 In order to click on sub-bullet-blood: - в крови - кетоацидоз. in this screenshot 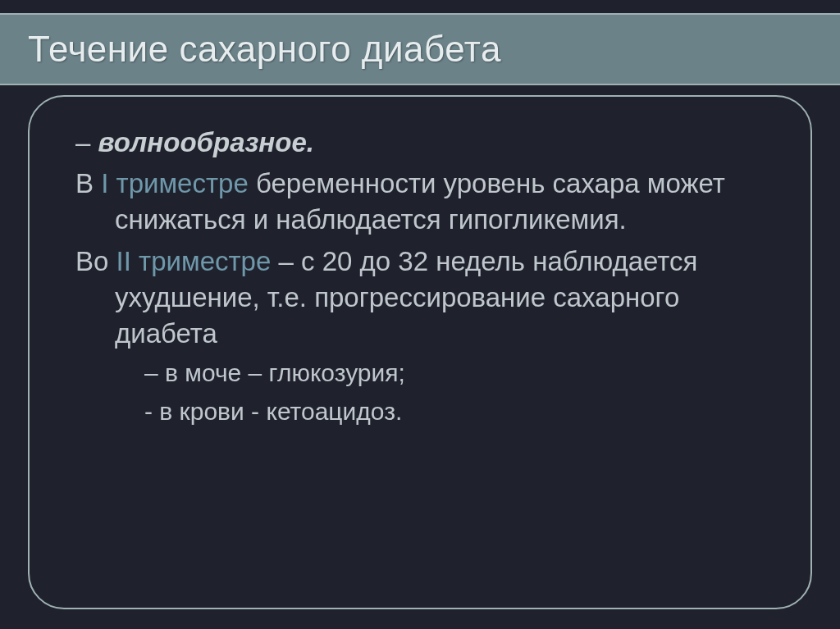, I will do `click(420, 412)`.